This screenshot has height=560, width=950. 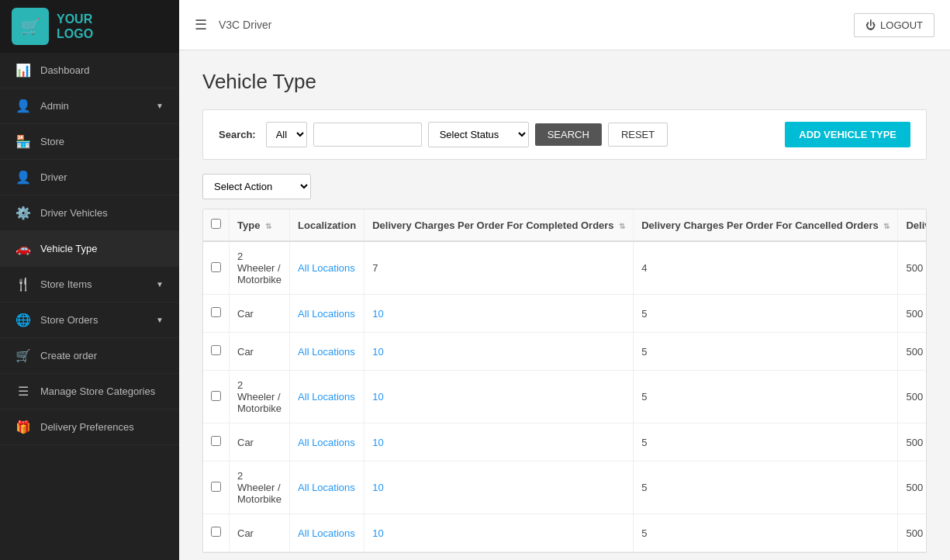 I want to click on store-orders-icon: 🌐, so click(x=23, y=320).